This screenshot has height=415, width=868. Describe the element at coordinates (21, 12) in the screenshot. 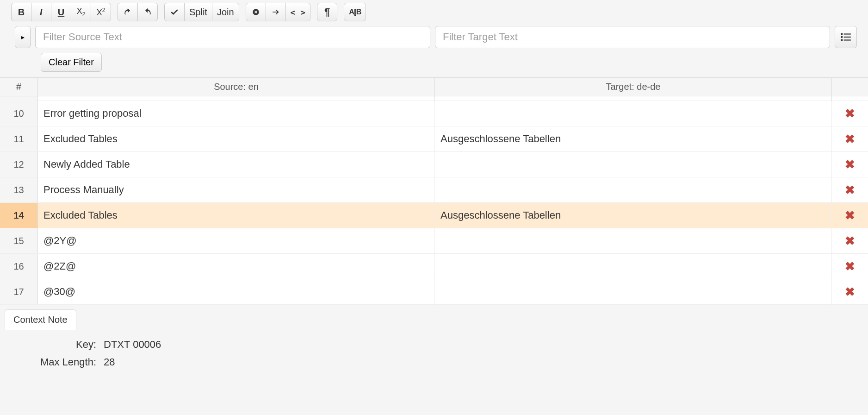

I see `bold-button: B` at that location.